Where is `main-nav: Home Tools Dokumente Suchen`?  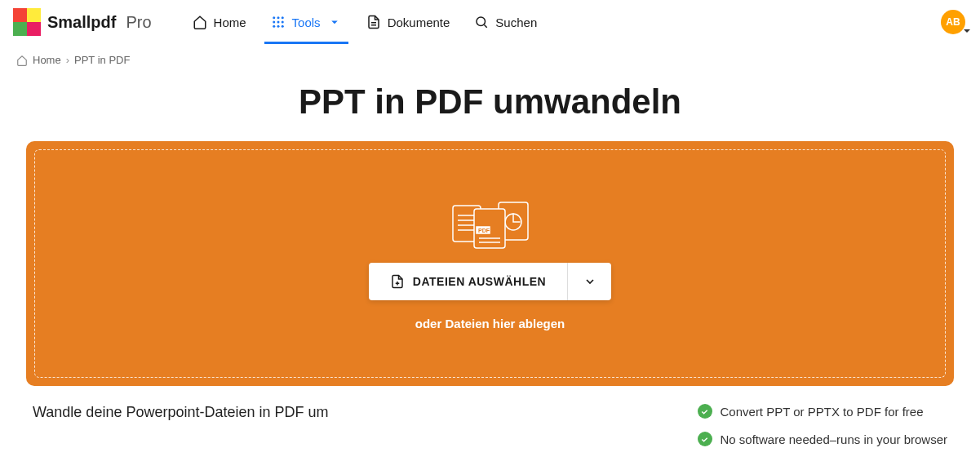 main-nav: Home Tools Dokumente Suchen is located at coordinates (366, 22).